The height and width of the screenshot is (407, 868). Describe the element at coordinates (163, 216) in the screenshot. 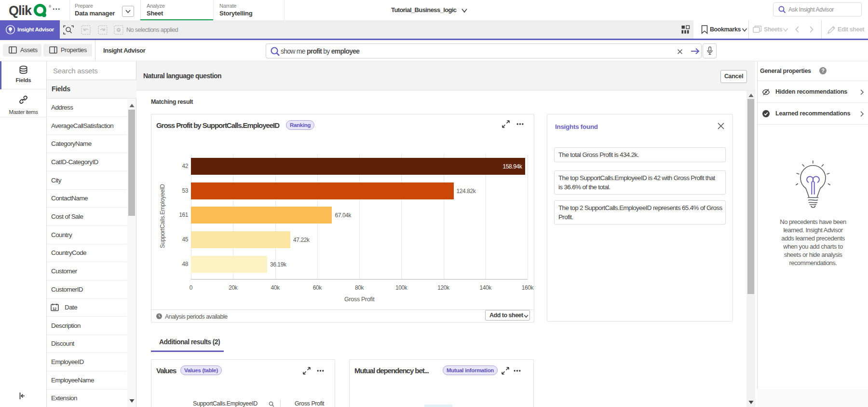

I see `svg-text: SupportCalls.EmployeeID` at that location.